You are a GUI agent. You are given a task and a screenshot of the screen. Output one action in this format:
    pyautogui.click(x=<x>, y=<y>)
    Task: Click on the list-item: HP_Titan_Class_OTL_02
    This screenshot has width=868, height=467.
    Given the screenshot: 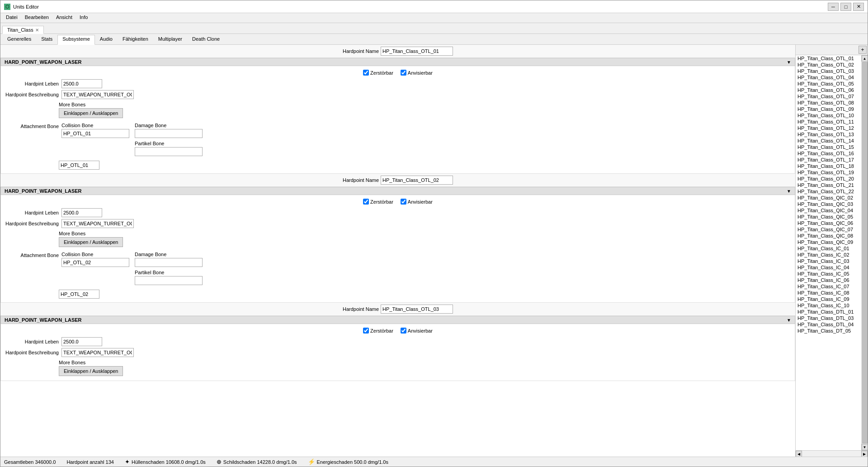 What is the action you would take?
    pyautogui.click(x=828, y=65)
    